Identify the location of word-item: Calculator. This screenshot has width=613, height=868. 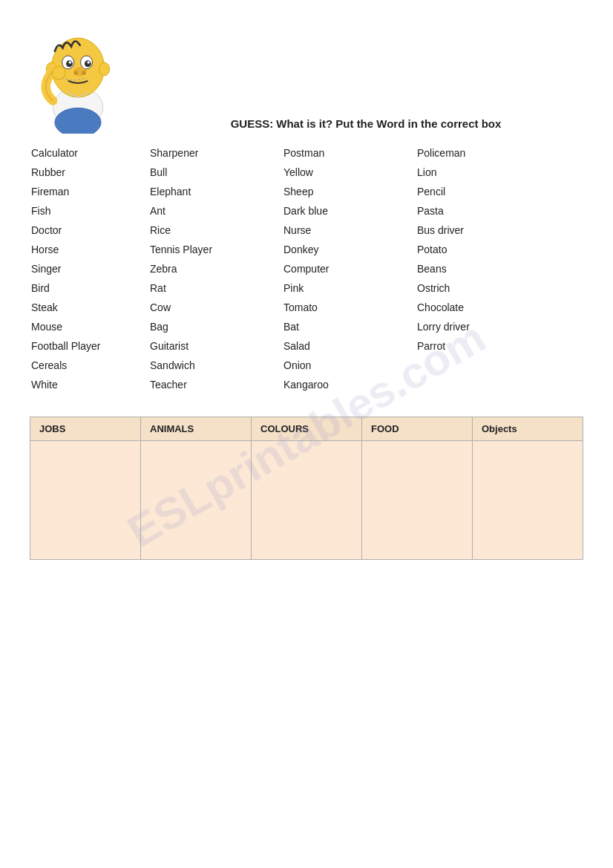
(89, 153).